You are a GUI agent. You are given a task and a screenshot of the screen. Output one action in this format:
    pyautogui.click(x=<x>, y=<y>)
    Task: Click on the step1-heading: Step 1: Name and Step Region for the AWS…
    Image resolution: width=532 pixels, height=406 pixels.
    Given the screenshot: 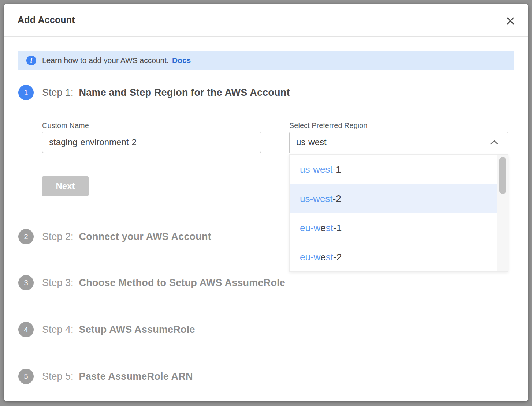 What is the action you would take?
    pyautogui.click(x=166, y=93)
    